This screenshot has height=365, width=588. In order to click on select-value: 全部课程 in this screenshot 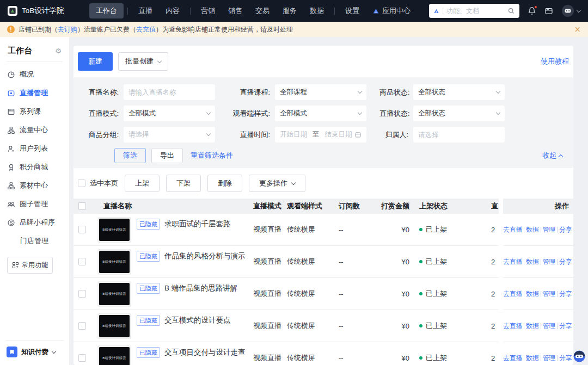, I will do `click(293, 92)`.